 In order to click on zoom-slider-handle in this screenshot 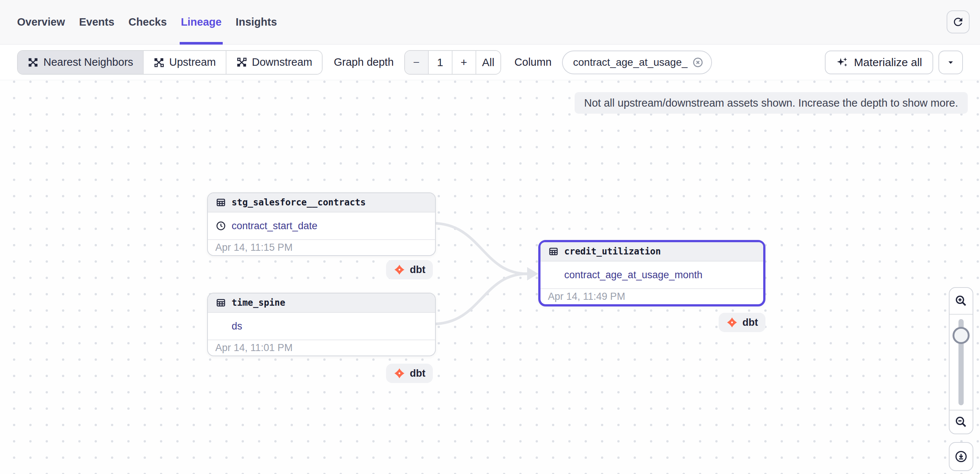, I will do `click(961, 336)`.